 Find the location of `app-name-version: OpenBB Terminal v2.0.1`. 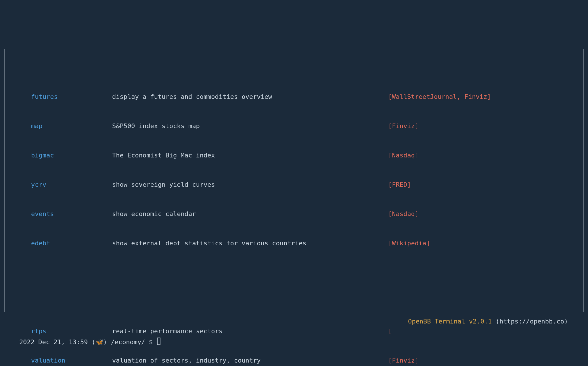

app-name-version: OpenBB Terminal v2.0.1 is located at coordinates (450, 321).